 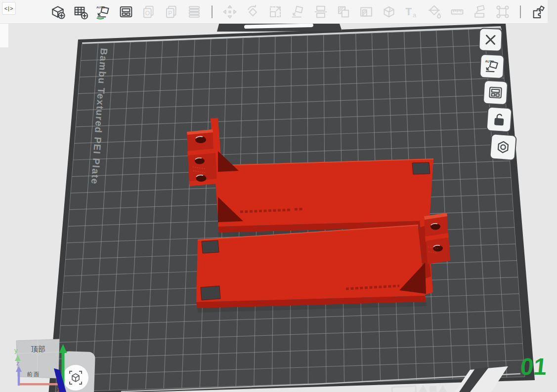 I want to click on arrange-button, so click(x=126, y=12).